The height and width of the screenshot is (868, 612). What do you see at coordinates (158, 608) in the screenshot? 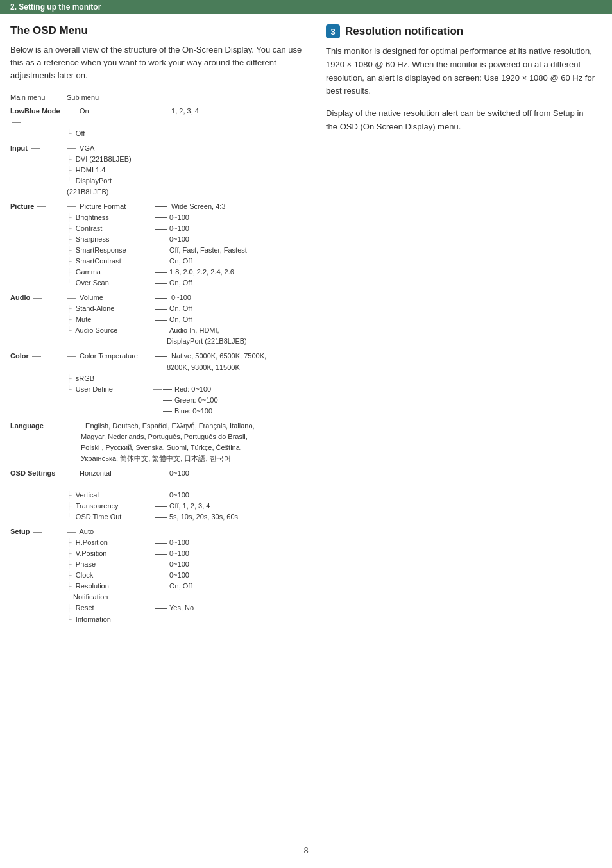
I see `tree-row-setup-reset: ├ Reset Yes, No` at bounding box center [158, 608].